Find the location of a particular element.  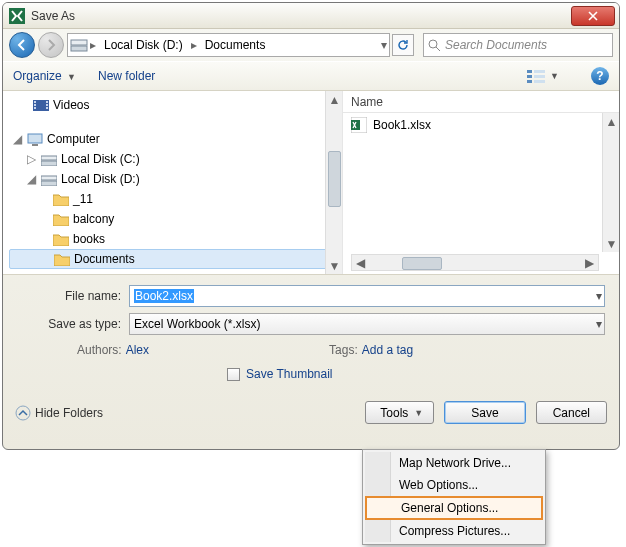

type-label: Save as type: is located at coordinates (73, 324).